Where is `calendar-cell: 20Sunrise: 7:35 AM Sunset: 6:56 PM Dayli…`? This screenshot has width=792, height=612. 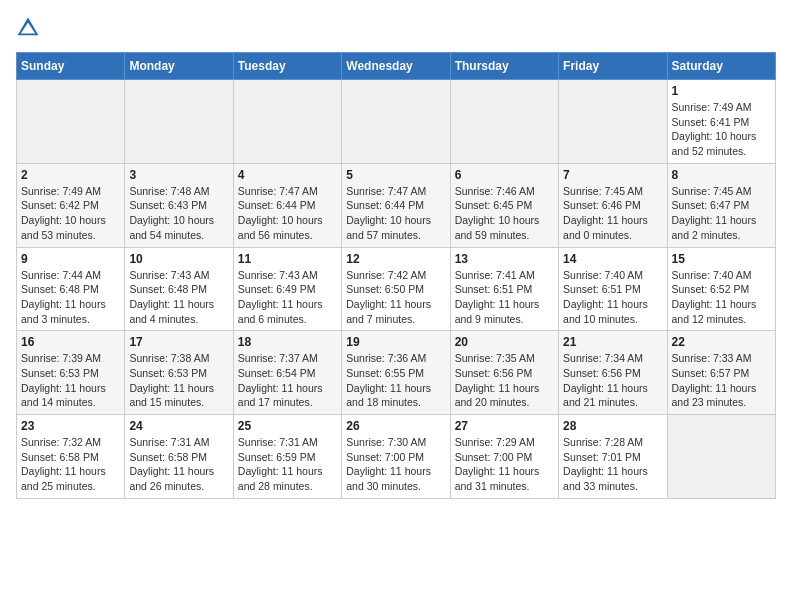 calendar-cell: 20Sunrise: 7:35 AM Sunset: 6:56 PM Dayli… is located at coordinates (504, 373).